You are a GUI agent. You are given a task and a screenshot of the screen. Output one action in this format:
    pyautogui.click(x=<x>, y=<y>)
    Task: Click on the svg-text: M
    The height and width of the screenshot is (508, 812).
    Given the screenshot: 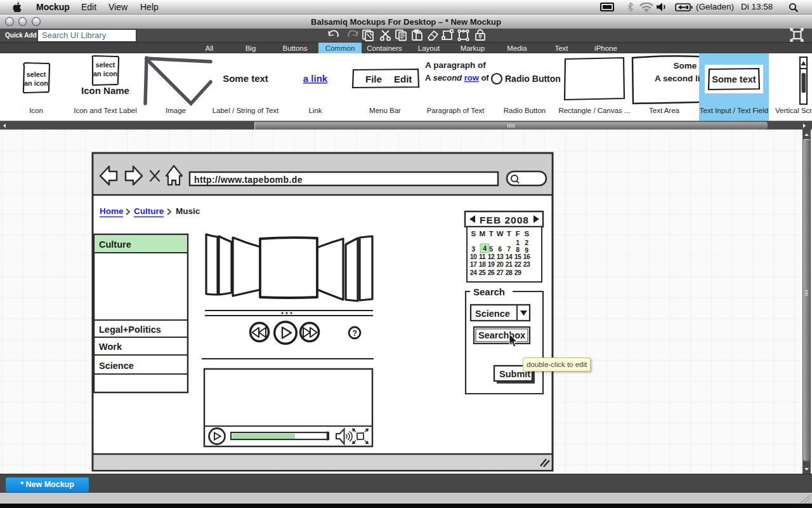 What is the action you would take?
    pyautogui.click(x=482, y=234)
    